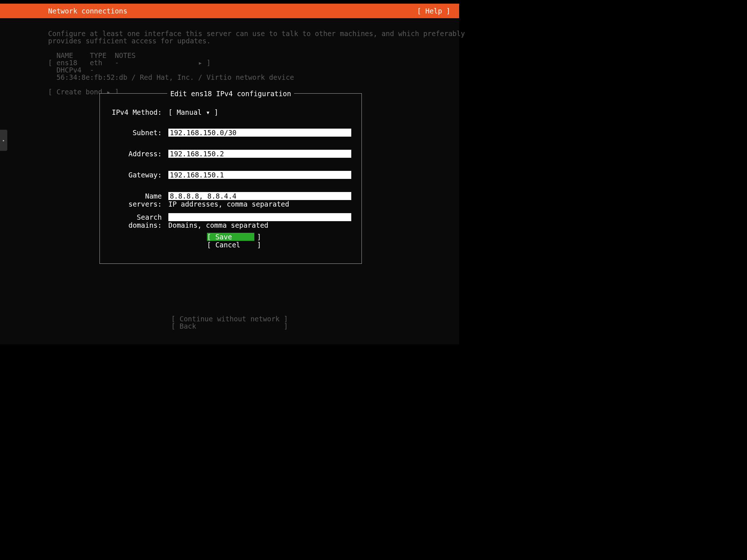 The height and width of the screenshot is (560, 747). Describe the element at coordinates (231, 133) in the screenshot. I see `subnet-row: Subnet:` at that location.